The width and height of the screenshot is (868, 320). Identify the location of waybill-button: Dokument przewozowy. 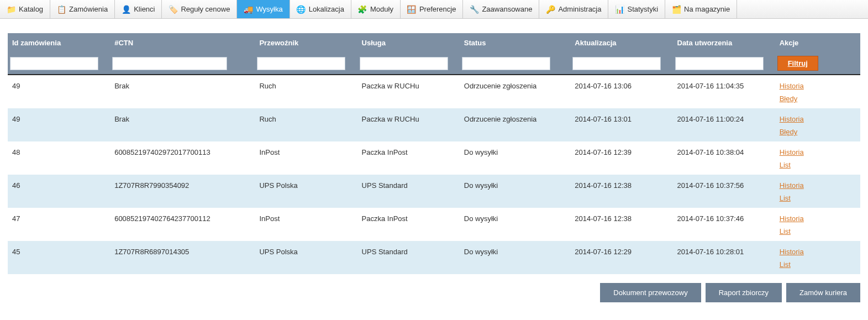
(650, 293).